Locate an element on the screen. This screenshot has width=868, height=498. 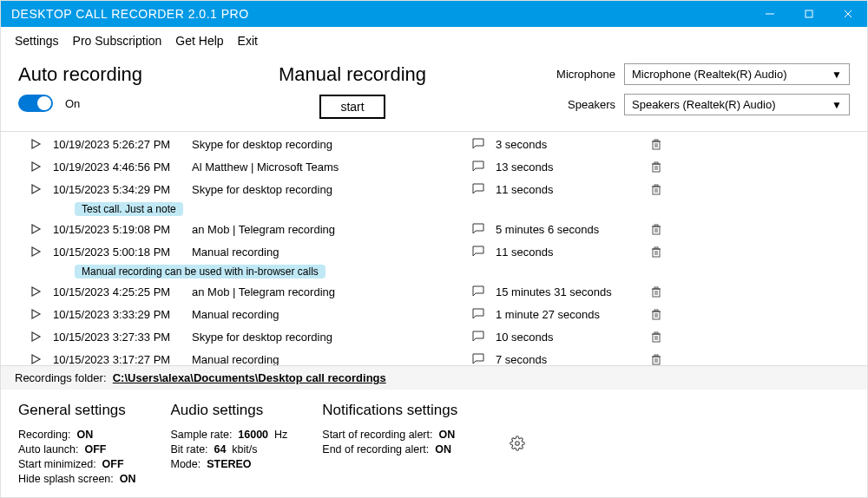
recording-time: 10/19/2023 5:26:27 PM is located at coordinates (122, 144).